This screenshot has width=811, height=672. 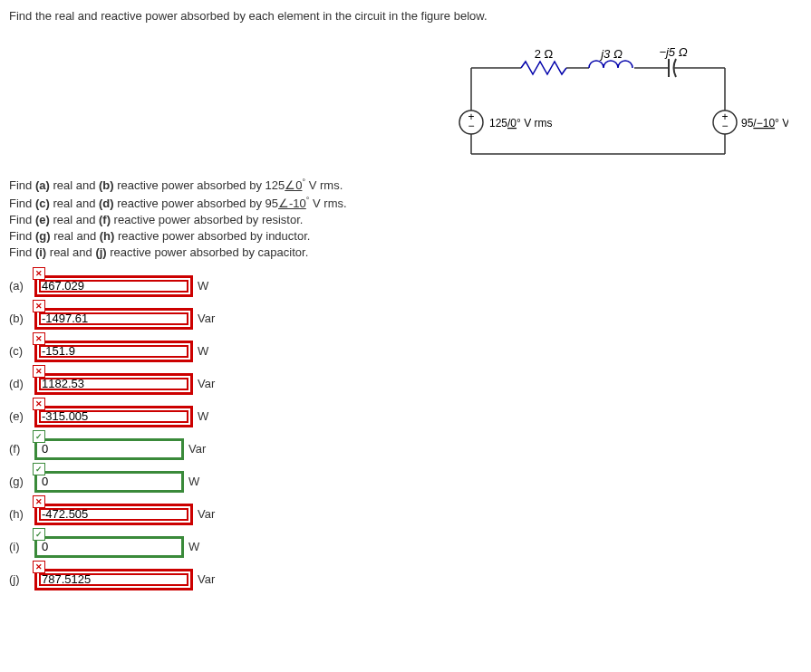 What do you see at coordinates (114, 319) in the screenshot?
I see `answer-input-b` at bounding box center [114, 319].